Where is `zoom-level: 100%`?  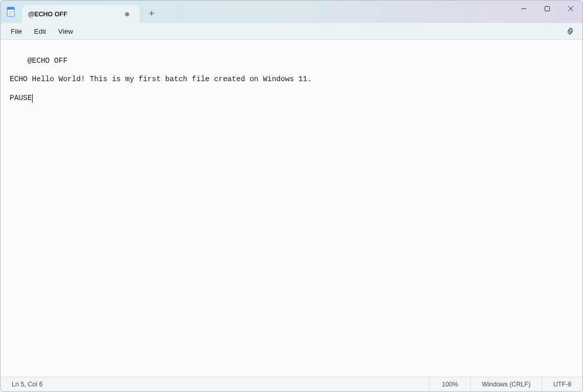 zoom-level: 100% is located at coordinates (450, 384).